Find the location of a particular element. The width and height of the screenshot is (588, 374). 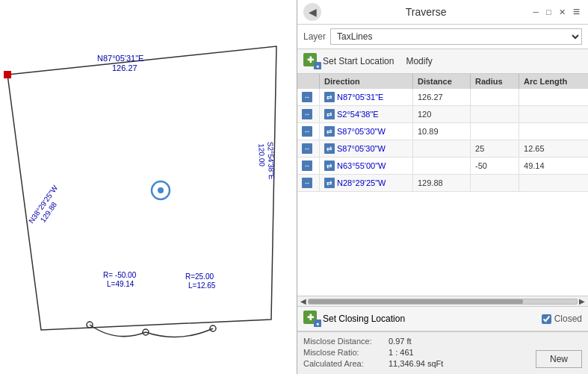

misclose-distance-line: Misclose Distance: 0.97 ft is located at coordinates (374, 341).